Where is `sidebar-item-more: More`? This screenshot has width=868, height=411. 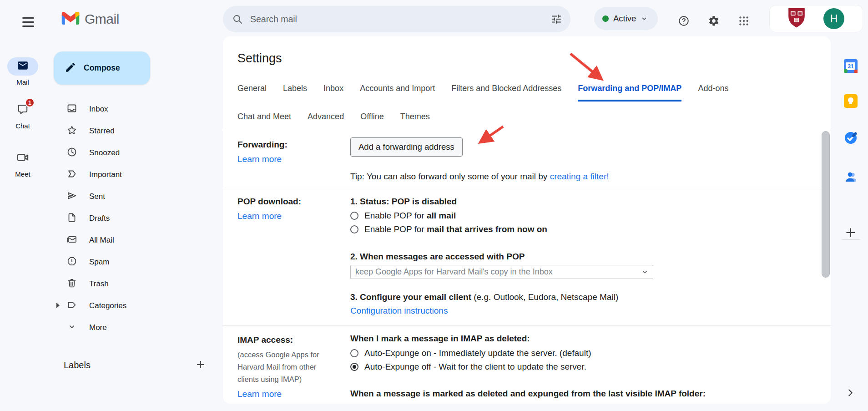 sidebar-item-more: More is located at coordinates (132, 328).